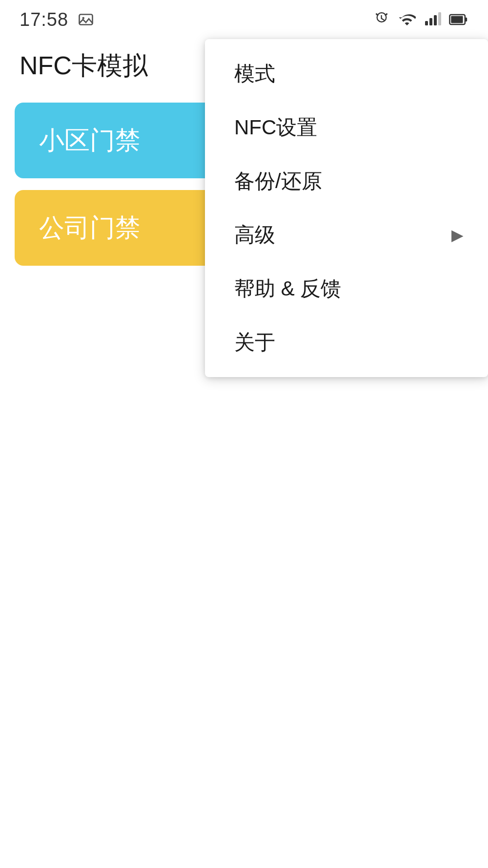 The height and width of the screenshot is (868, 488). I want to click on menu-item-mode: 模式, so click(346, 74).